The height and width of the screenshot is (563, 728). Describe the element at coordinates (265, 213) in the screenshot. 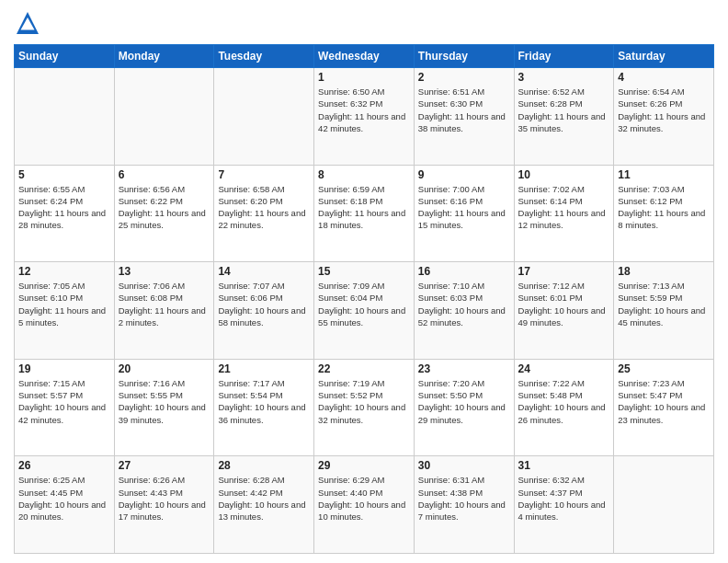

I see `calendar-day-cell: 7Sunrise: 6:58 AM Sunset: 6:20 PM Daylig…` at that location.